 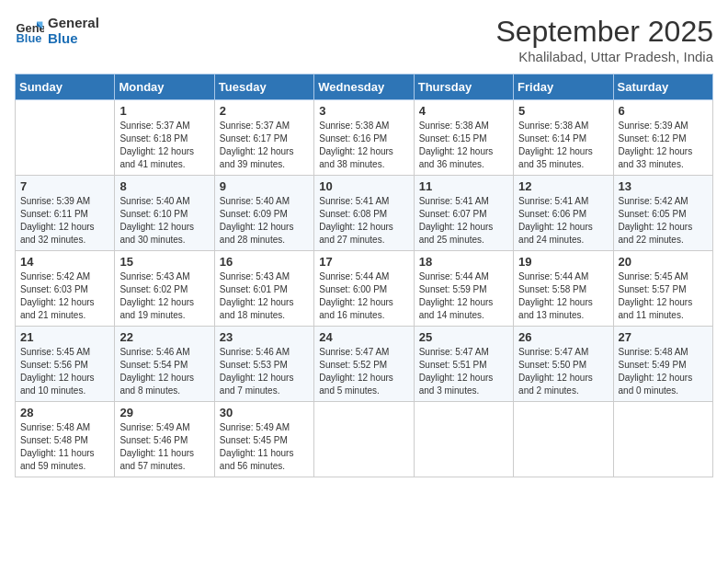 What do you see at coordinates (563, 337) in the screenshot?
I see `day-number: 26` at bounding box center [563, 337].